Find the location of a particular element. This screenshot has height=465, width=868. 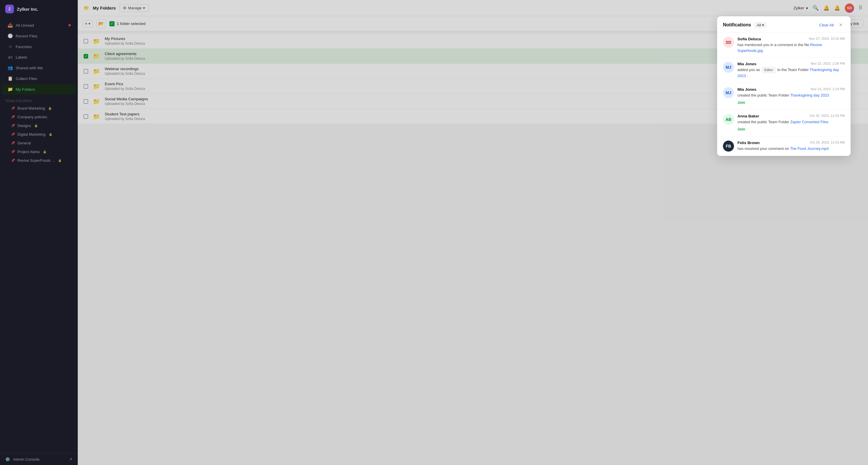

notification-time: Nov 22, 2023, 2:26 PM is located at coordinates (828, 63).